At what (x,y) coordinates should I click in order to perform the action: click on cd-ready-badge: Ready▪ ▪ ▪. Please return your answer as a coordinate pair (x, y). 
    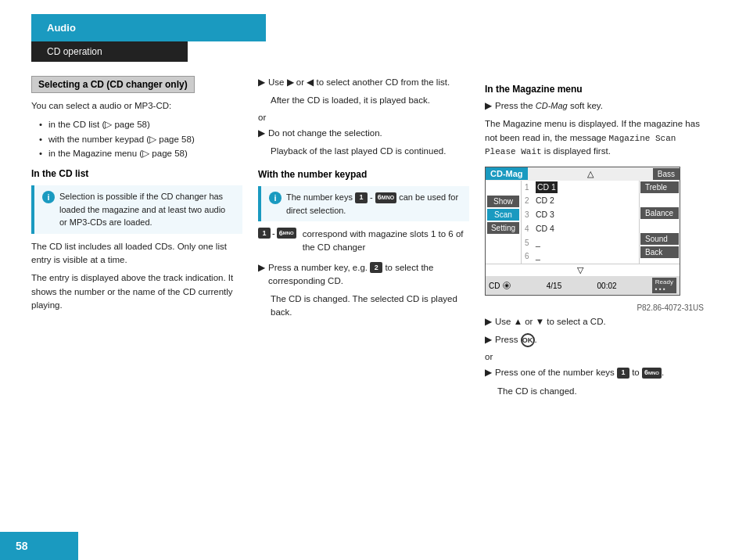
    Looking at the image, I should click on (665, 285).